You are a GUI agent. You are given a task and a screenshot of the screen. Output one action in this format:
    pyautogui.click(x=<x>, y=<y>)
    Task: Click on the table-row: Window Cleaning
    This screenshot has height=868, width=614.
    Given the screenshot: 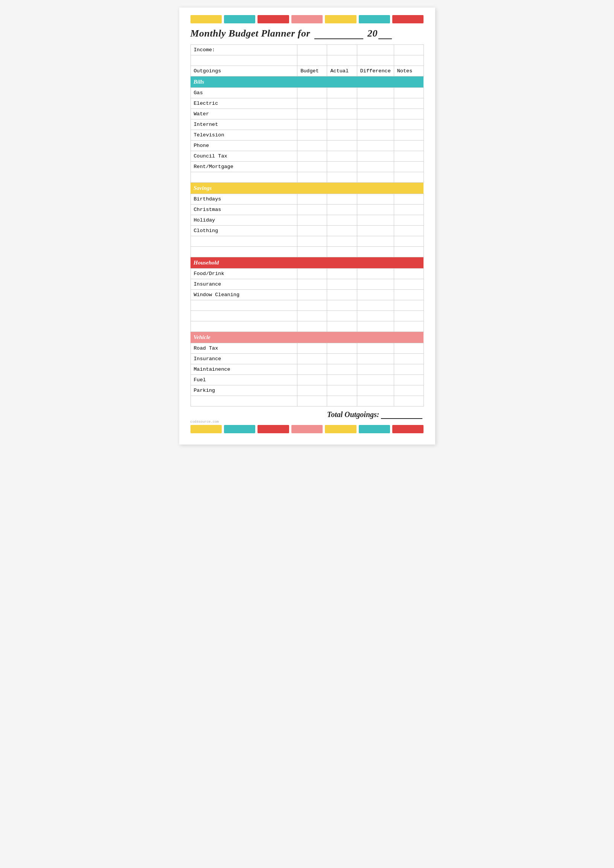 What is the action you would take?
    pyautogui.click(x=307, y=295)
    